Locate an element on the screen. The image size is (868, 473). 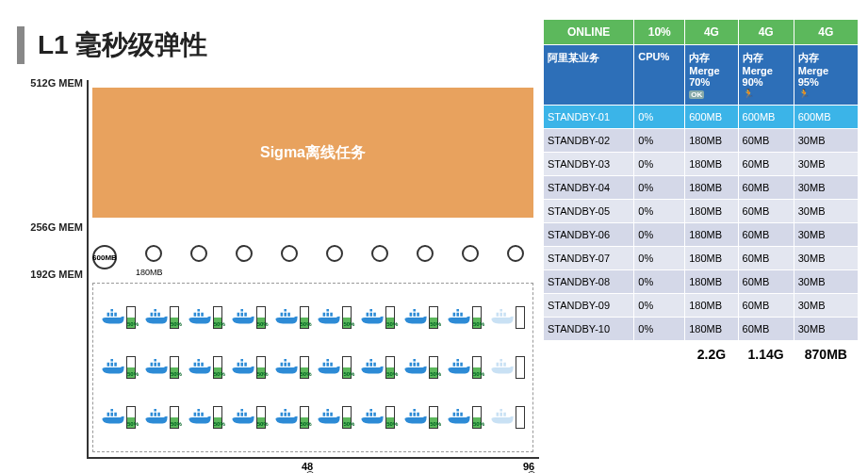
col-cpu: CPU% is located at coordinates (660, 75).